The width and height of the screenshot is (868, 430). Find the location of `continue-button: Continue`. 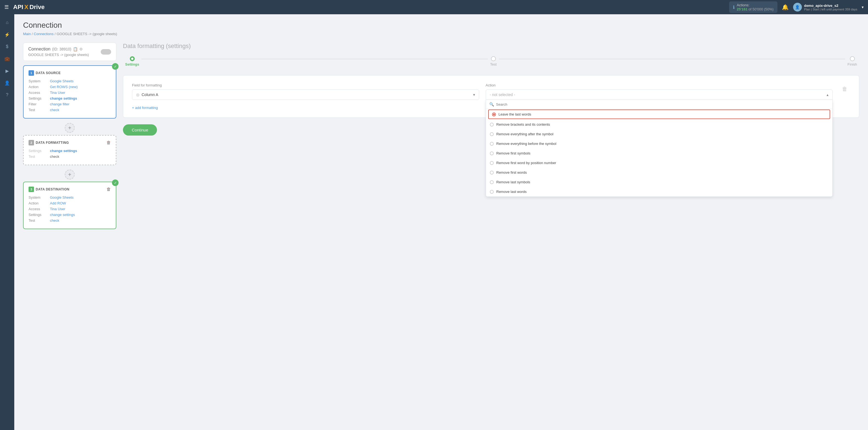

continue-button: Continue is located at coordinates (140, 130).